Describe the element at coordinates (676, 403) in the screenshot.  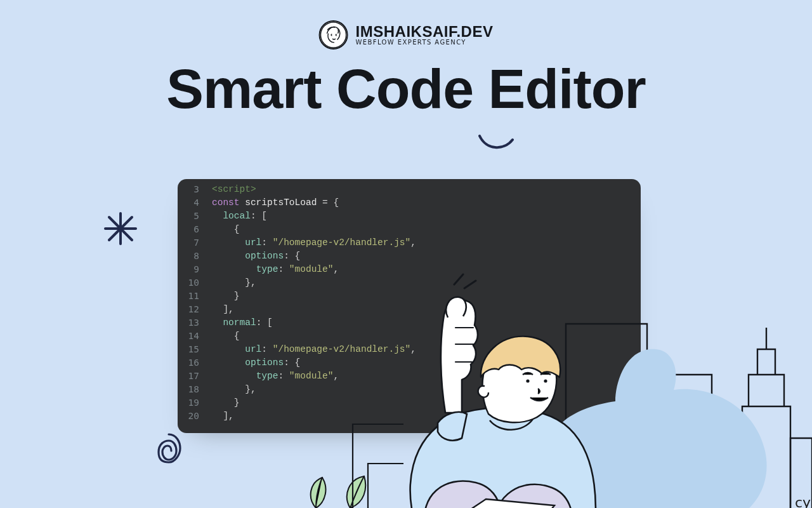
I see `skyline-icon` at that location.